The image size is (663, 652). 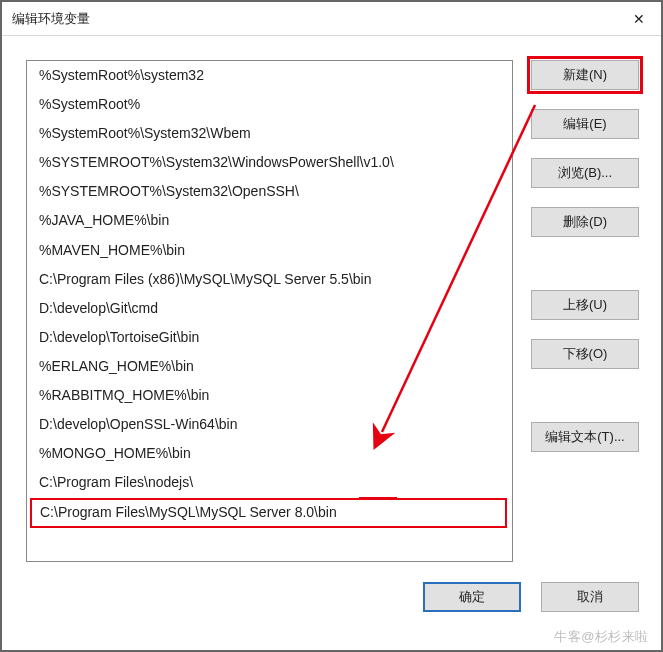 I want to click on path-list-item: %ERLANG_HOME%\bin, so click(x=270, y=366).